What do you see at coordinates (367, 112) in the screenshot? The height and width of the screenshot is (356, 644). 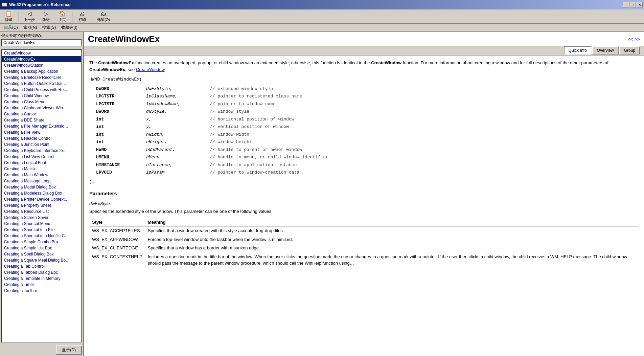 I see `table-row: DWORD dwStyle,// window style` at bounding box center [367, 112].